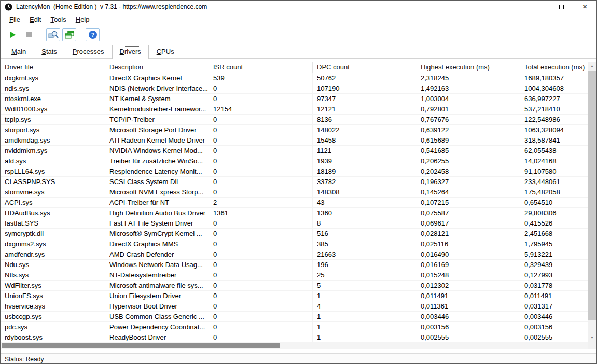  What do you see at coordinates (295, 141) in the screenshot?
I see `table-row: amdkmdag.sysATI Radeon Kernel Mode Drive…` at bounding box center [295, 141].